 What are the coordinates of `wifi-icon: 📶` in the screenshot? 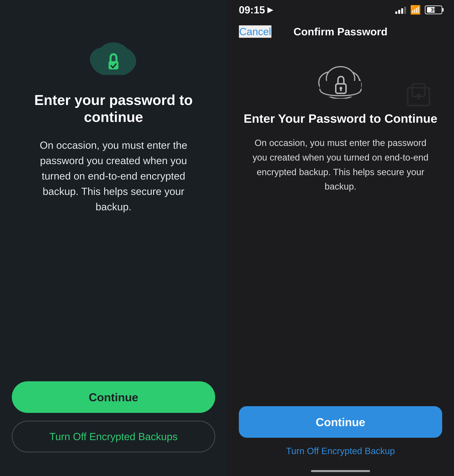 It's located at (415, 10).